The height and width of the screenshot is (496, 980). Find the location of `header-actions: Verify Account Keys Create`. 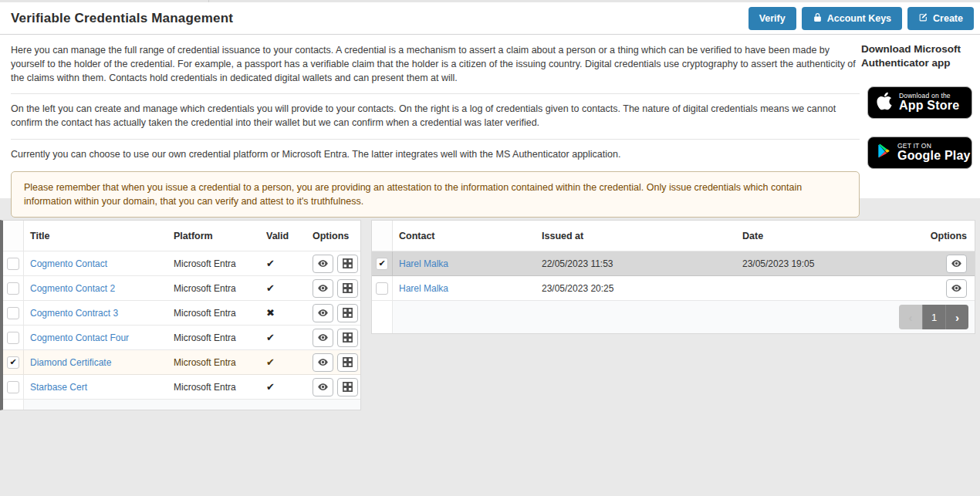

header-actions: Verify Account Keys Create is located at coordinates (861, 19).